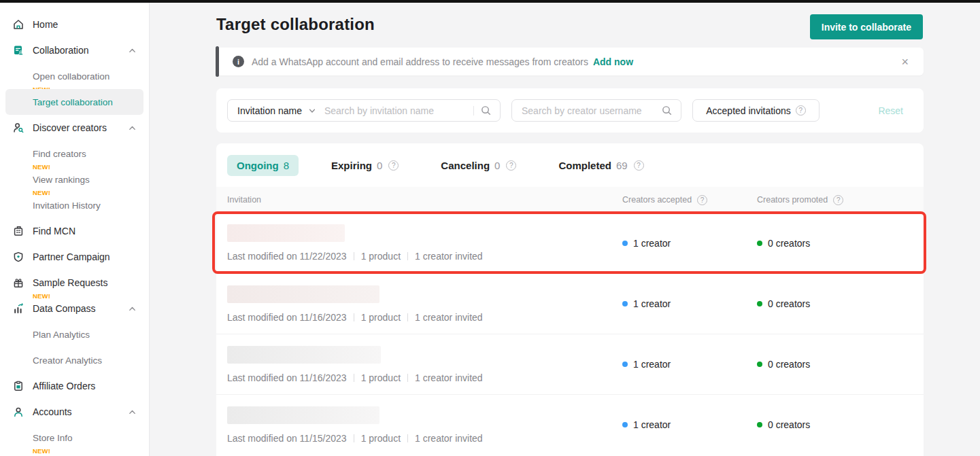 The width and height of the screenshot is (980, 456). What do you see at coordinates (75, 231) in the screenshot?
I see `sidebar-item-find-mcn: Find MCN` at bounding box center [75, 231].